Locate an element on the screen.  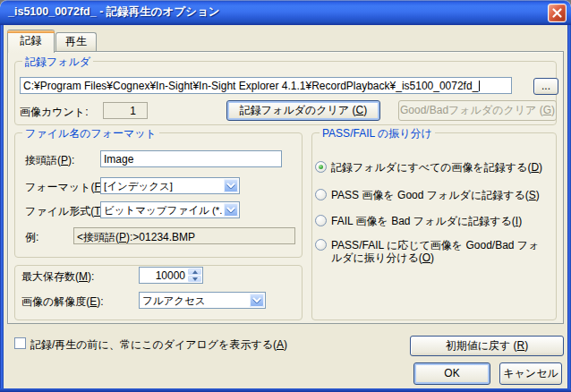
close-button is located at coordinates (557, 13).